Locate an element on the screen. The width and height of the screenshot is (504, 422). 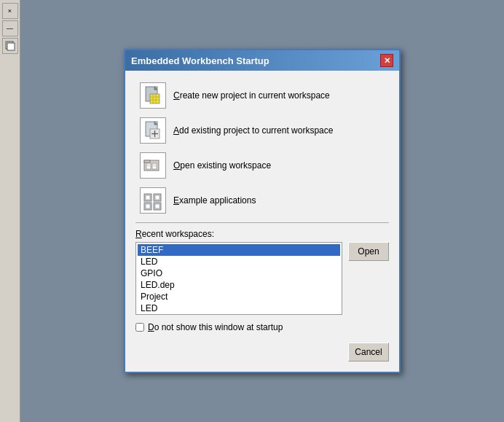
do-not-show-row: Do not show this window at startup is located at coordinates (262, 327).